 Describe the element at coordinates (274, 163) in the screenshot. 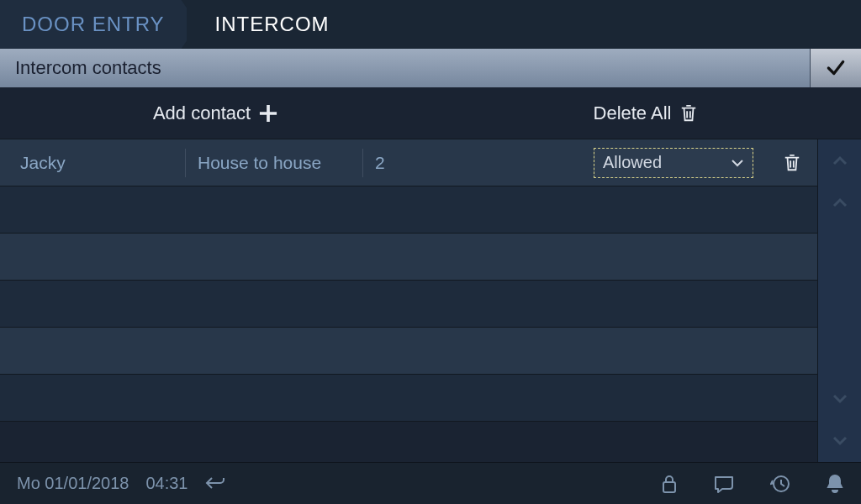

I see `contact-type: House to house` at that location.